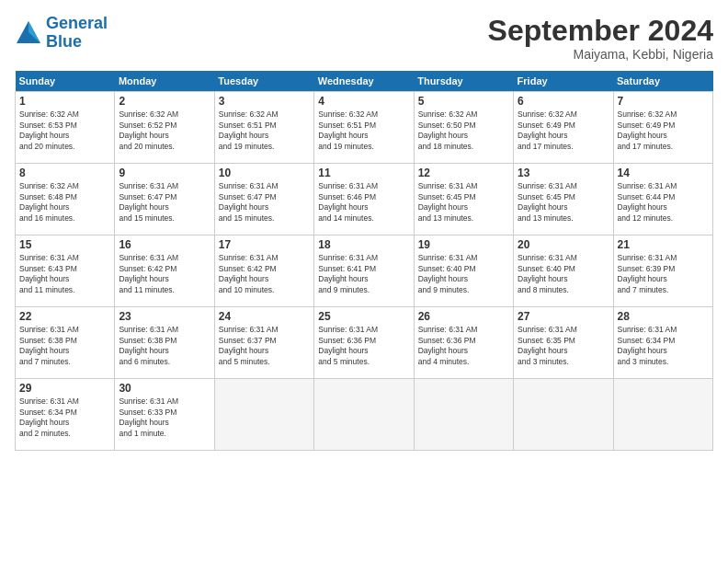 The image size is (728, 563). What do you see at coordinates (64, 245) in the screenshot?
I see `day-number: 15` at bounding box center [64, 245].